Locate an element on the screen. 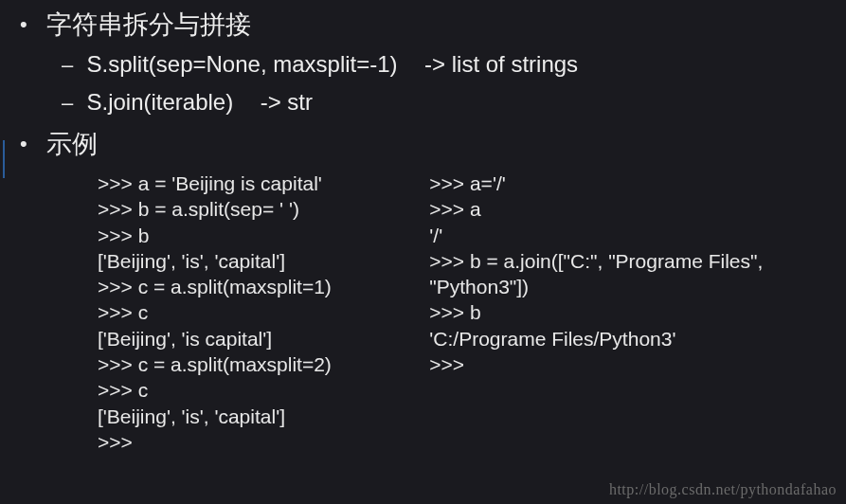 The width and height of the screenshot is (846, 504). method-join-sig: S.join(iterable) is located at coordinates (159, 102).